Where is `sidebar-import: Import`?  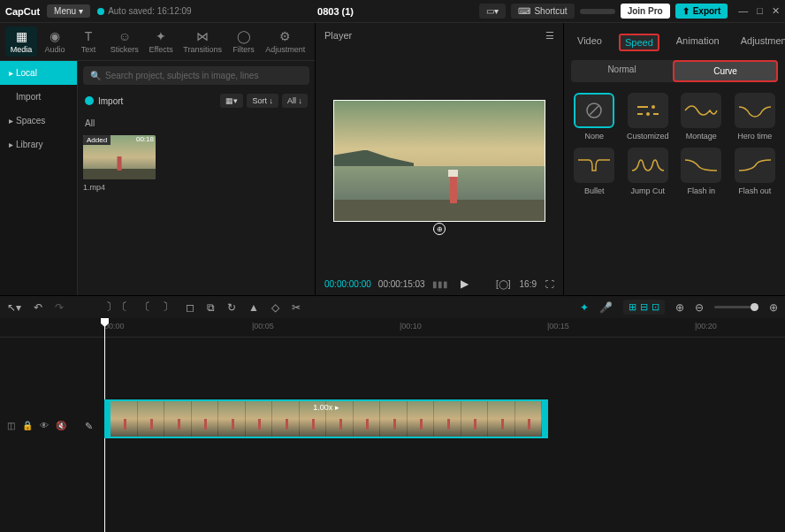 sidebar-import: Import is located at coordinates (39, 97).